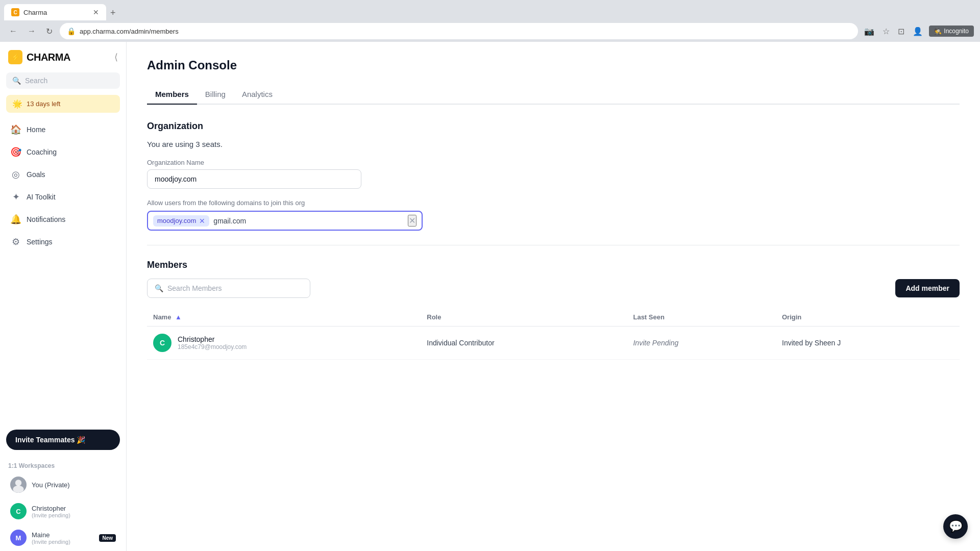 The image size is (980, 551). Describe the element at coordinates (36, 81) in the screenshot. I see `search-placeholder: Search` at that location.